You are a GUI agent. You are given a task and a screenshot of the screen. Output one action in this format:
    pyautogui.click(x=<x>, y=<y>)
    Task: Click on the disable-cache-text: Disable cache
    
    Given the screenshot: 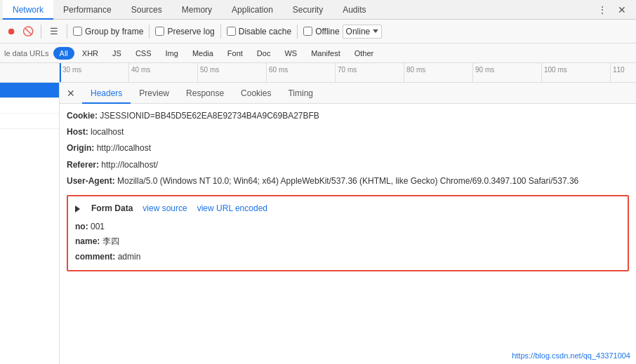 What is the action you would take?
    pyautogui.click(x=265, y=32)
    